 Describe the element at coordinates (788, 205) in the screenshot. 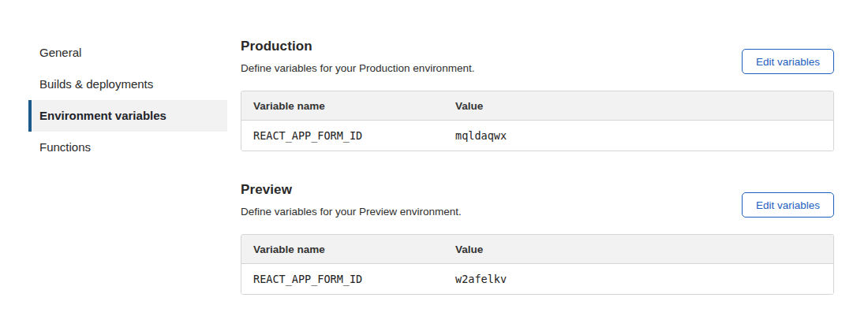

I see `edit-variables-button-preview: Edit variables` at that location.